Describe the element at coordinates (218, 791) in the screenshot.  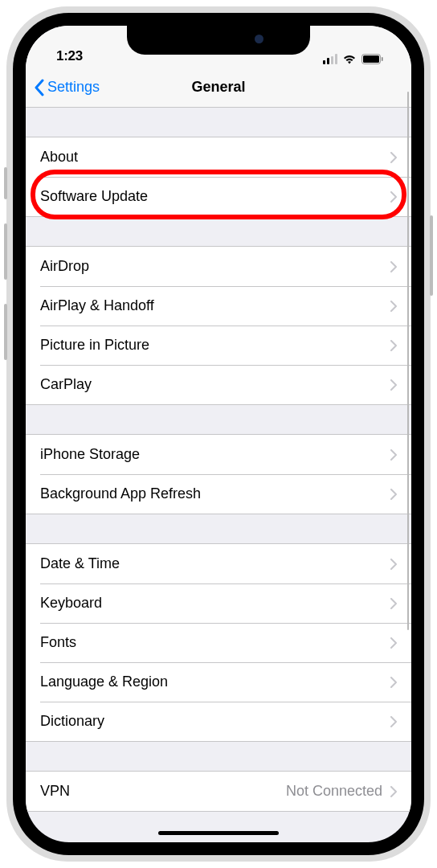
I see `list-section-4: VPN Not Connected` at that location.